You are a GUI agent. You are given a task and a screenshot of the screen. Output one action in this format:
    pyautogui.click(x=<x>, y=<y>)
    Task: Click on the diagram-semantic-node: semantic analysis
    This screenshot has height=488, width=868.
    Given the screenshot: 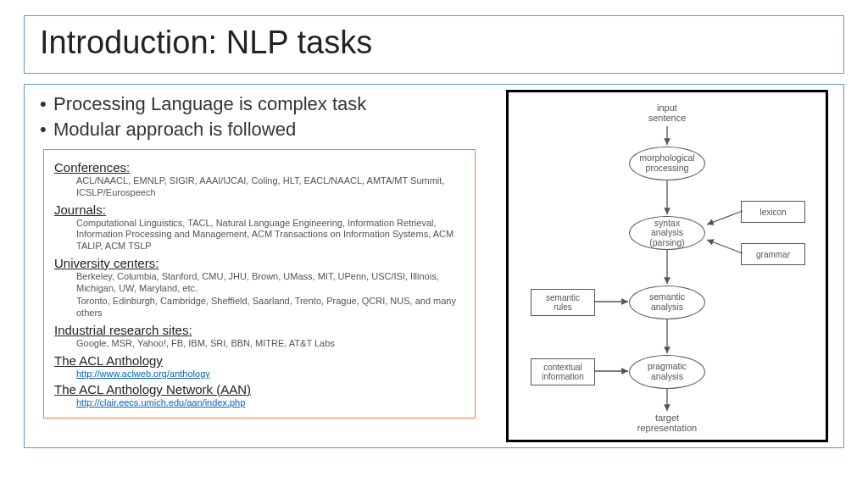 What is the action you would take?
    pyautogui.click(x=667, y=302)
    